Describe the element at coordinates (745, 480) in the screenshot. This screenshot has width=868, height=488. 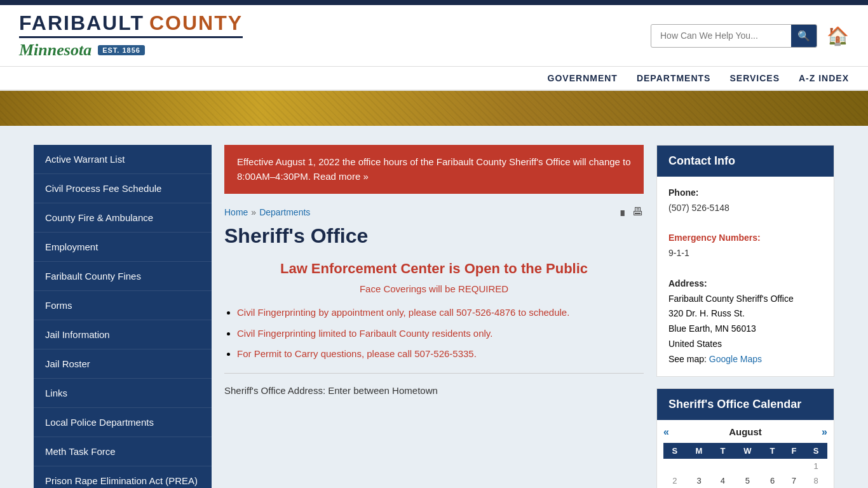
I see `cal-week-2: 2 3 4 5 6 7 8` at that location.